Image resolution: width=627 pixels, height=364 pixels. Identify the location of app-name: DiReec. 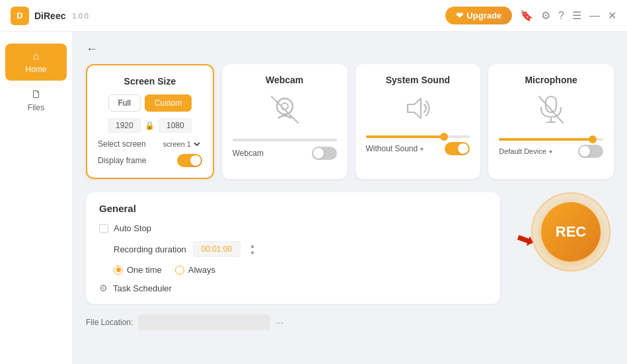
(50, 16).